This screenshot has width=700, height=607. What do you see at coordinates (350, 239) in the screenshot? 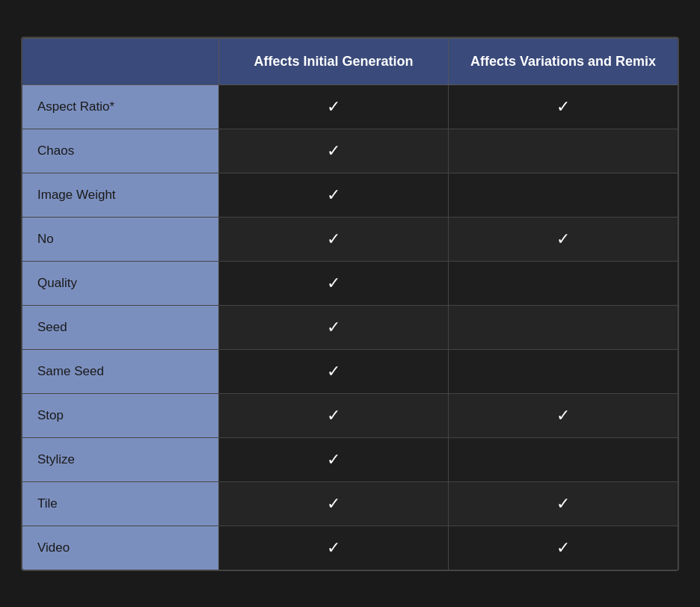
I see `table-row: No✓✓` at bounding box center [350, 239].